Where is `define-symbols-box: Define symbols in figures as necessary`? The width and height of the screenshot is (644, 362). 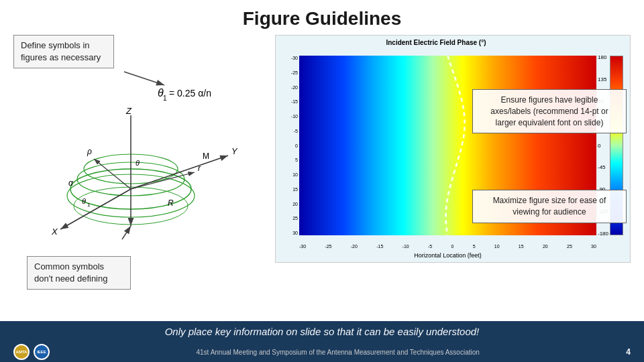 define-symbols-box: Define symbols in figures as necessary is located at coordinates (64, 52).